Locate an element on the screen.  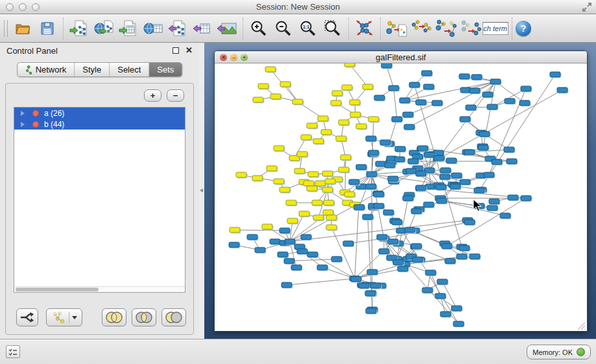
network-window-titlebar: ✕ – + galFiltered.sif is located at coordinates (401, 57).